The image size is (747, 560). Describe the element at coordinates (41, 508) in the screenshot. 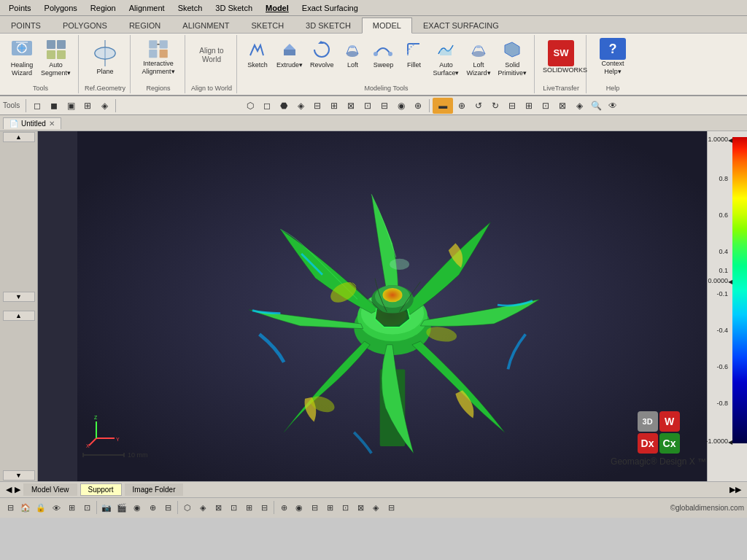

I see `bot-btn-3: 🔒` at that location.